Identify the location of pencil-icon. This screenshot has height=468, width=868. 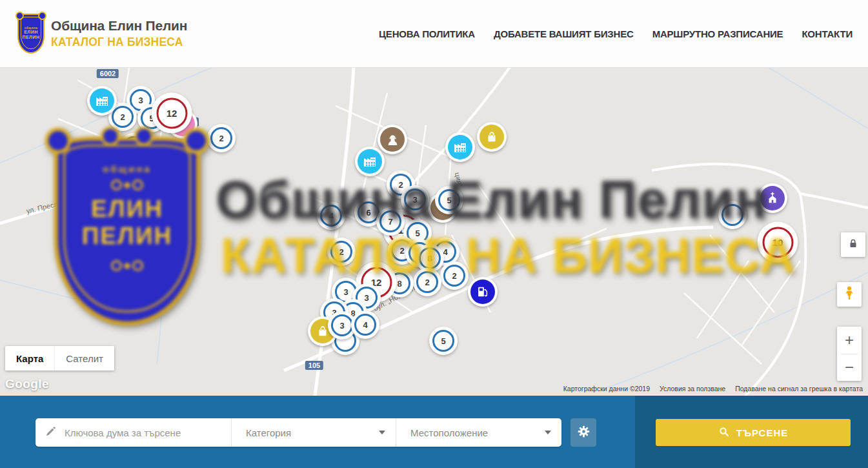
(50, 432).